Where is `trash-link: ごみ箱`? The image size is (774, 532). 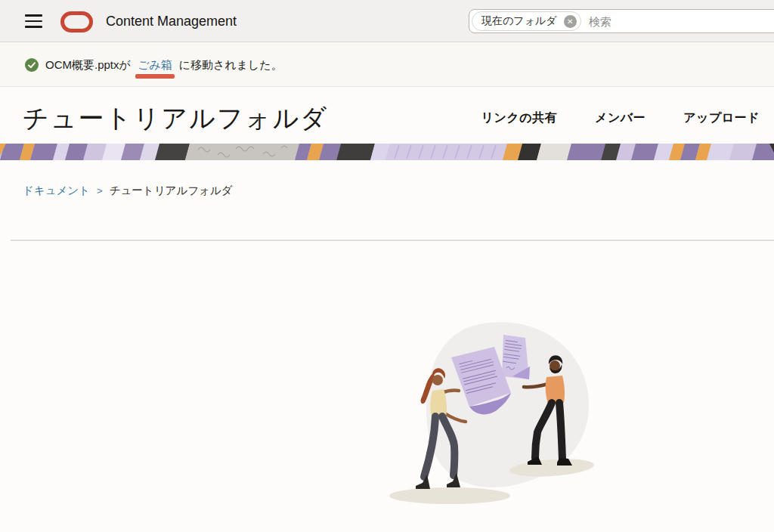
trash-link: ごみ箱 is located at coordinates (155, 65).